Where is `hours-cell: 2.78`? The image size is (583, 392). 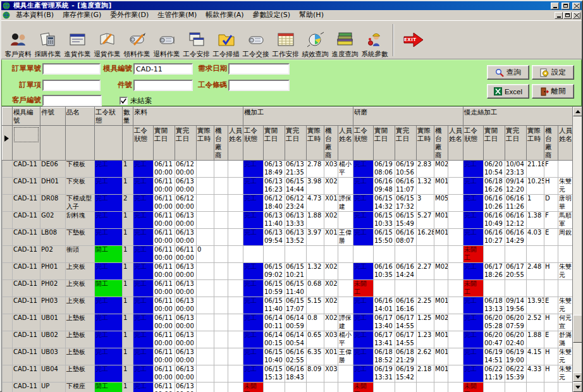 hours-cell: 2.78 is located at coordinates (316, 169).